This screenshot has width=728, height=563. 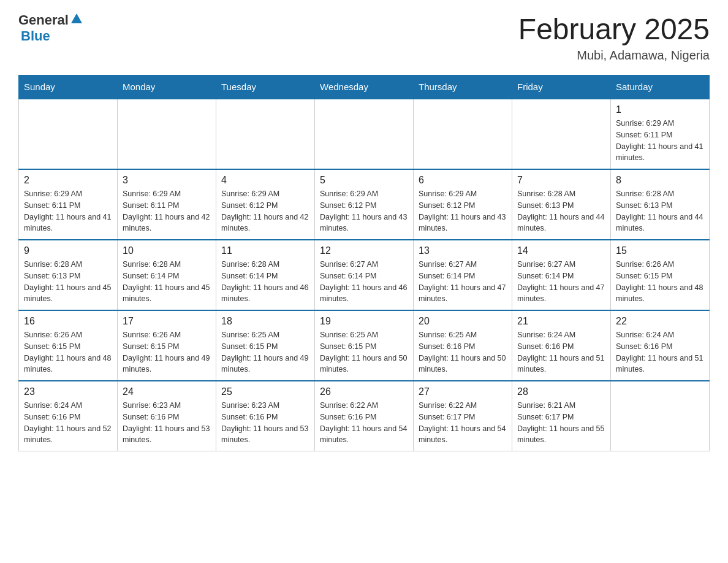 What do you see at coordinates (561, 392) in the screenshot?
I see `day-number: 28` at bounding box center [561, 392].